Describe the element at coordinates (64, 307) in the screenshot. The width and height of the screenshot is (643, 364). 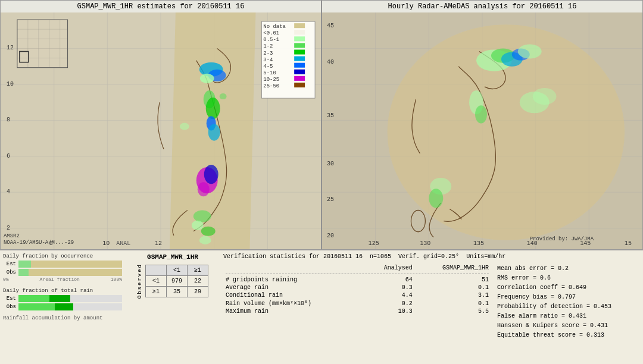
I see `obs-rain-bar-dgreen` at that location.